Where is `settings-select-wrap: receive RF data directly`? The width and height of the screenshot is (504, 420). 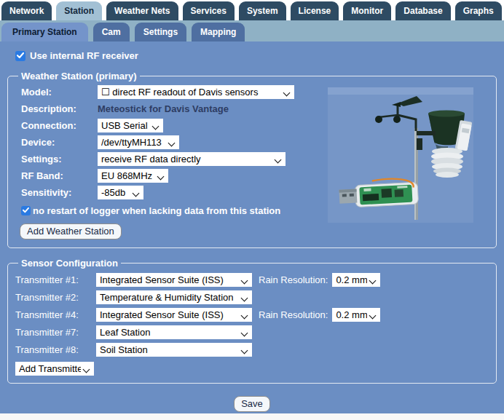
settings-select-wrap: receive RF data directly is located at coordinates (192, 159).